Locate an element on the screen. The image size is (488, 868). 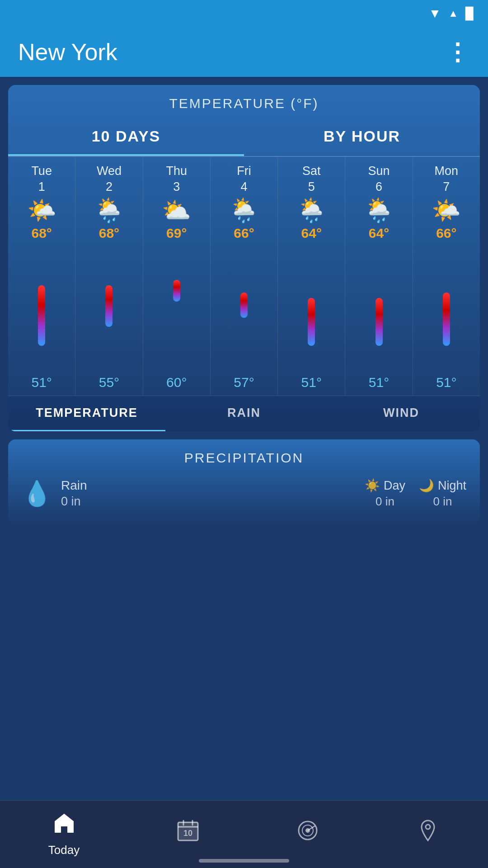
radar-icon is located at coordinates (308, 833).